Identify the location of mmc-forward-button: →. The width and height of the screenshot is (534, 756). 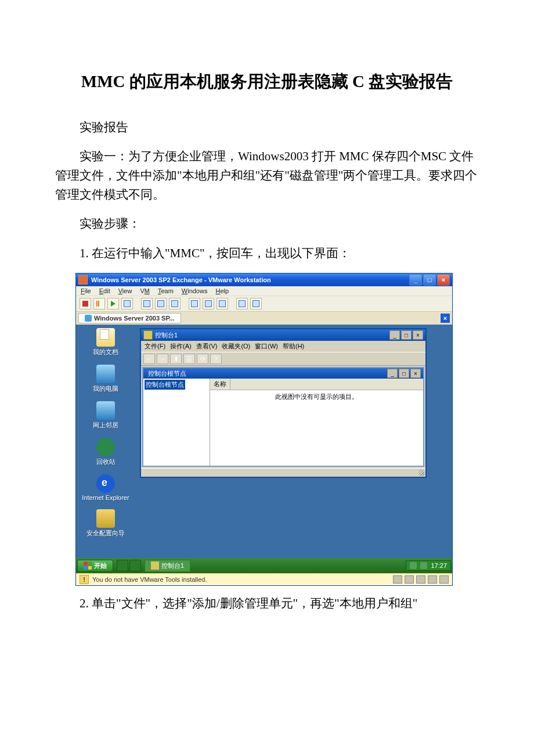
(163, 359).